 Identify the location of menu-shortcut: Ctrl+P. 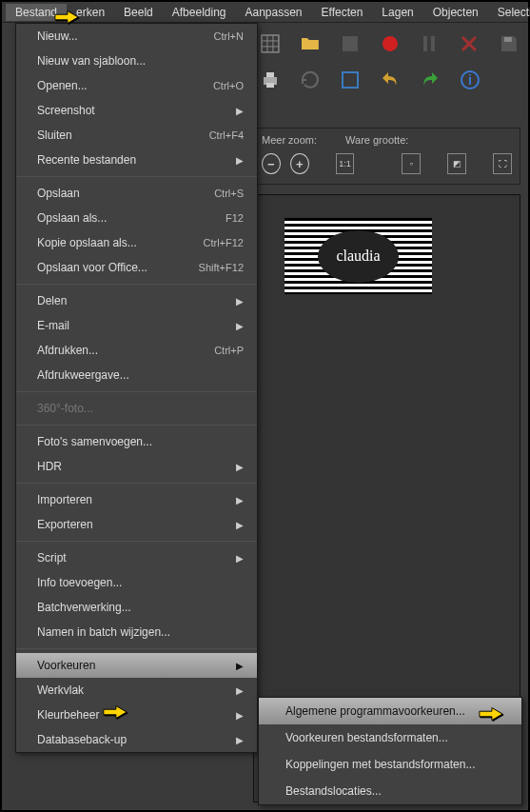
(228, 350).